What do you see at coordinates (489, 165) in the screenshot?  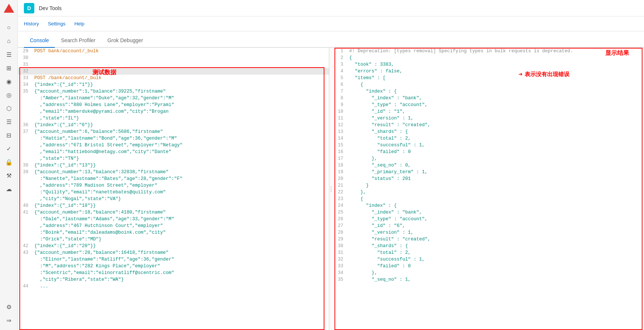 I see `right-code-line: 18 "_seq_no" : 0,` at bounding box center [489, 165].